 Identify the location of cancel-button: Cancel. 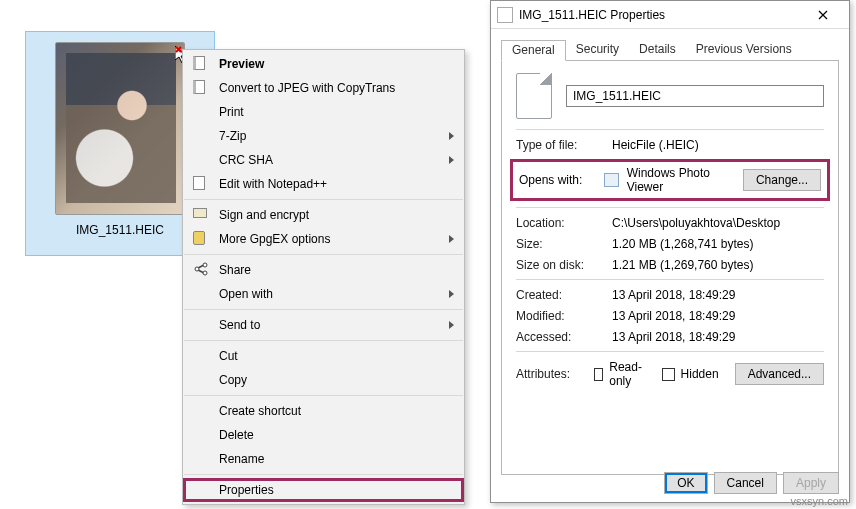
(746, 483).